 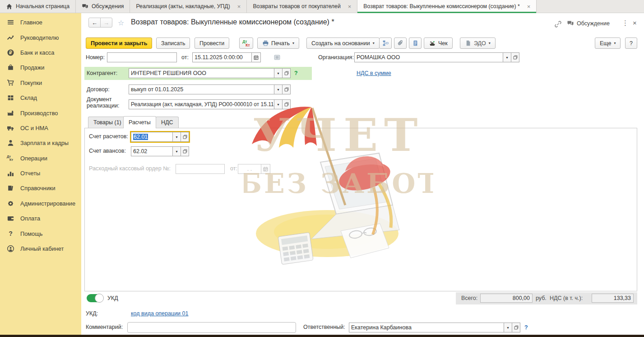 I want to click on sidebar-item-label: Администрирование, so click(x=48, y=203).